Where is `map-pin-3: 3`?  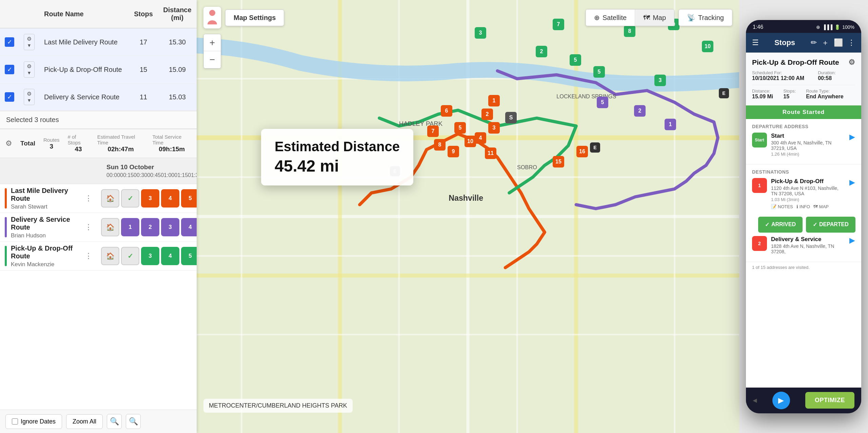 map-pin-3: 3 is located at coordinates (480, 33).